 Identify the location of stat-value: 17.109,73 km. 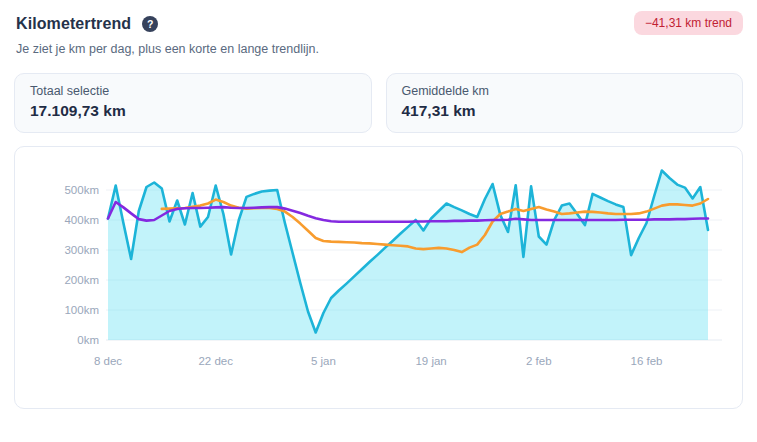
(193, 111).